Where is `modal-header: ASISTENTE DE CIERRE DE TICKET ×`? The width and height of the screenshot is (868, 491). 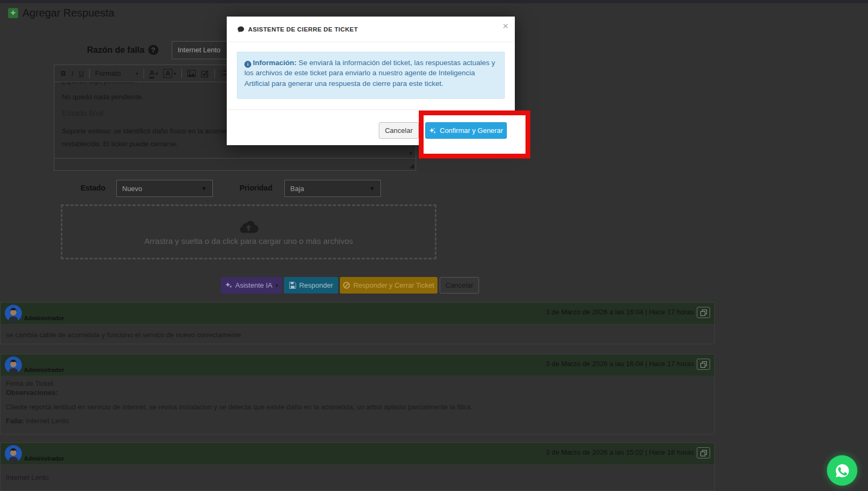
modal-header: ASISTENTE DE CIERRE DE TICKET × is located at coordinates (371, 29).